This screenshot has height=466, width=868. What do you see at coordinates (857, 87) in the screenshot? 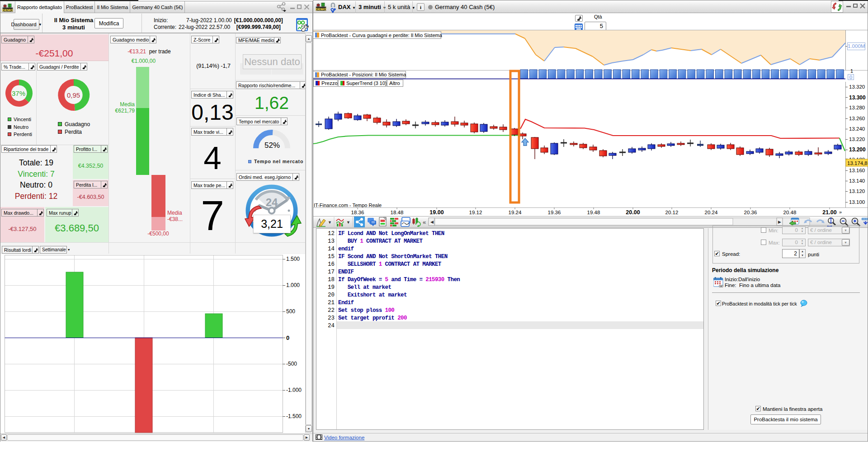
I see `svg-text: 13.320` at bounding box center [857, 87].